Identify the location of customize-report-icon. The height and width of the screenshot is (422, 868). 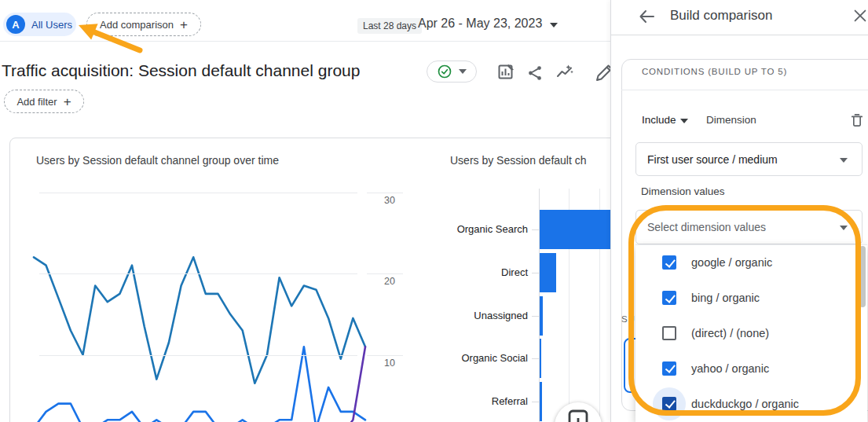
(506, 72).